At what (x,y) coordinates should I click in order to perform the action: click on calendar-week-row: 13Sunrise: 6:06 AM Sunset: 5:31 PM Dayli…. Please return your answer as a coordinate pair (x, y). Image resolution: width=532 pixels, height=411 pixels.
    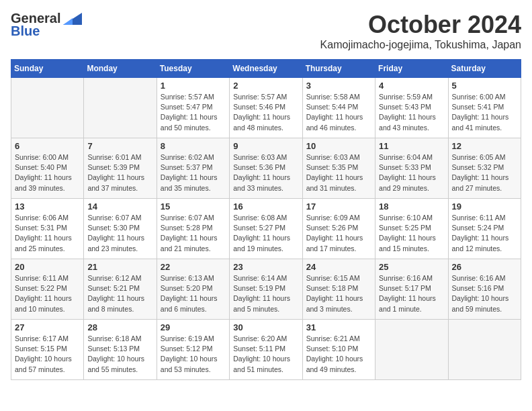
    Looking at the image, I should click on (266, 229).